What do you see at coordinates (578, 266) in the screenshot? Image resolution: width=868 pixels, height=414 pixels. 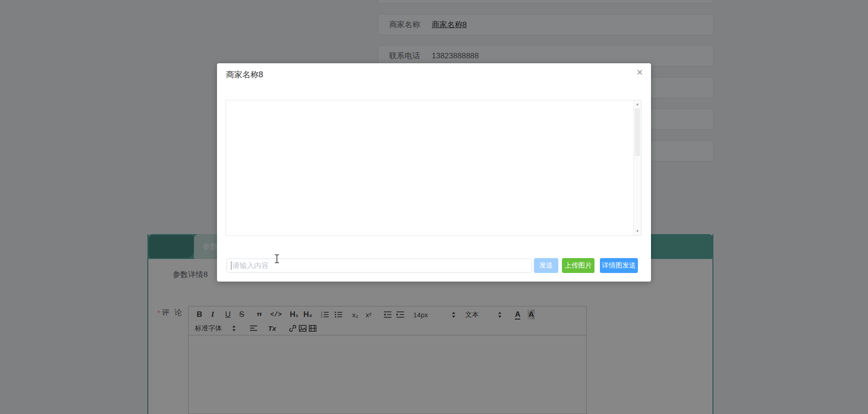 I see `upload-image-button: 上传图片` at bounding box center [578, 266].